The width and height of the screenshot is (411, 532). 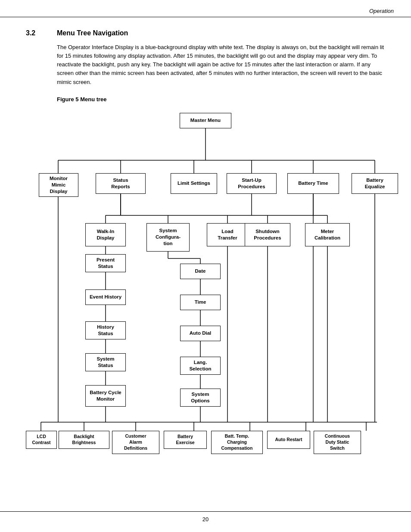 What do you see at coordinates (200, 271) in the screenshot?
I see `node-date: Date` at bounding box center [200, 271].